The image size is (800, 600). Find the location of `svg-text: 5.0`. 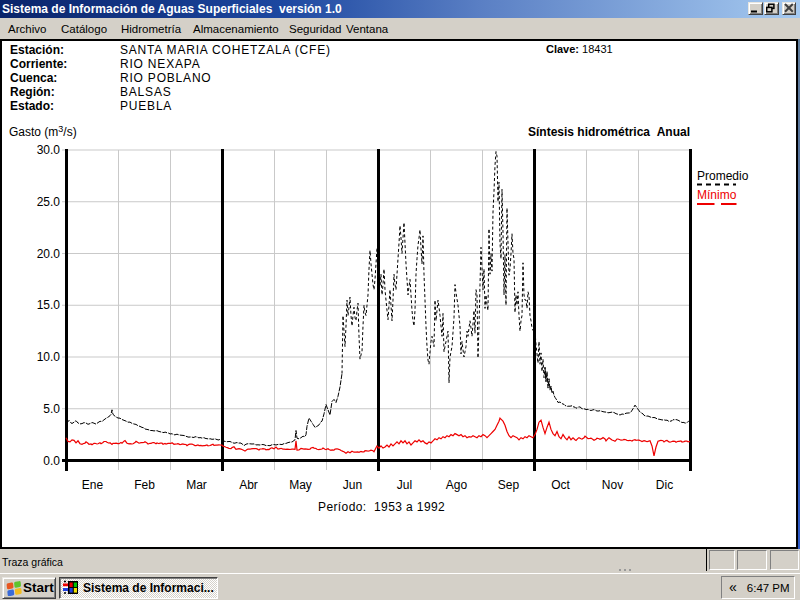

svg-text: 5.0 is located at coordinates (52, 409).